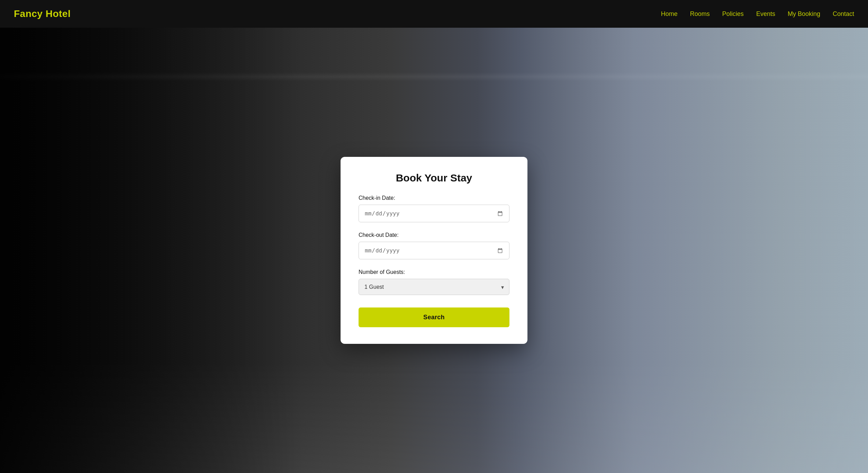  I want to click on nav-item-my-booking: My Booking, so click(804, 14).